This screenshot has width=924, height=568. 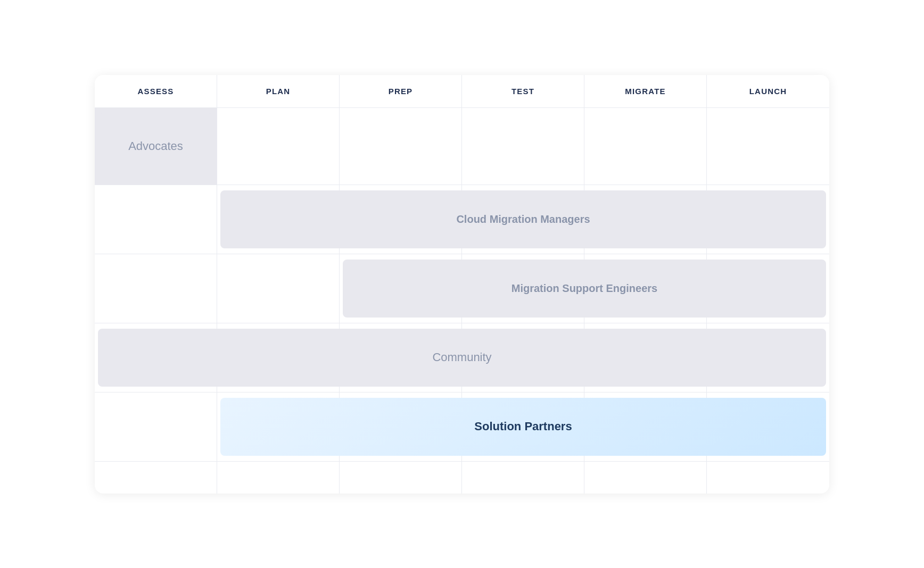 What do you see at coordinates (462, 147) in the screenshot?
I see `row-advocates-bg: Advocates` at bounding box center [462, 147].